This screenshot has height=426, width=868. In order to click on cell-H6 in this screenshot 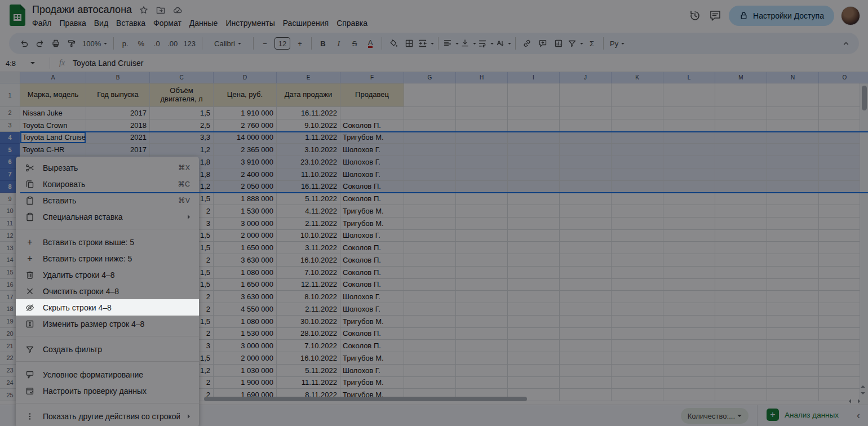, I will do `click(482, 162)`.